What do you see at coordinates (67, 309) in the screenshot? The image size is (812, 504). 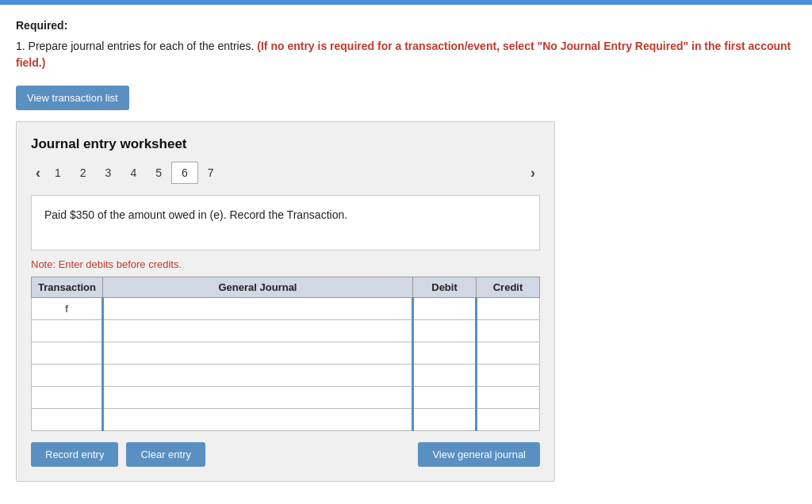 I see `transaction-cell-1: f` at bounding box center [67, 309].